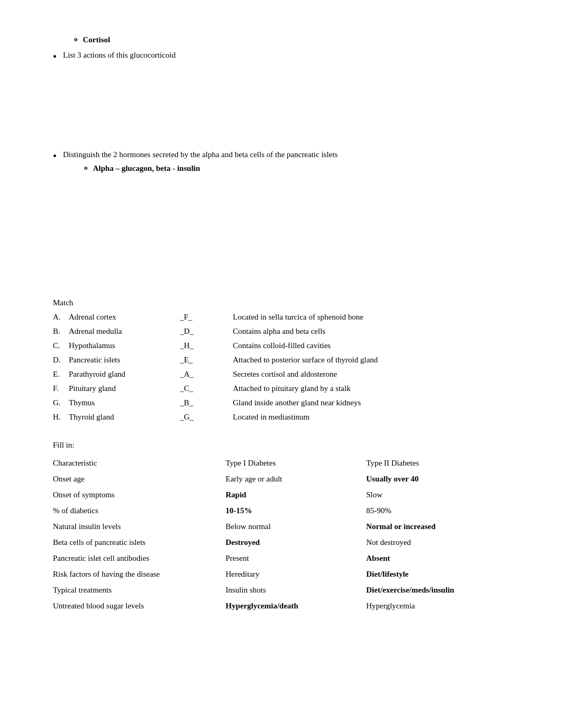 The image size is (562, 728). I want to click on match-letter-H: H., so click(61, 417).